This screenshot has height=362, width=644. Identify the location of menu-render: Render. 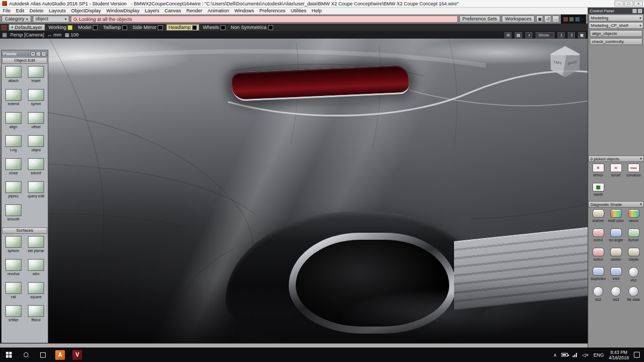
(194, 11).